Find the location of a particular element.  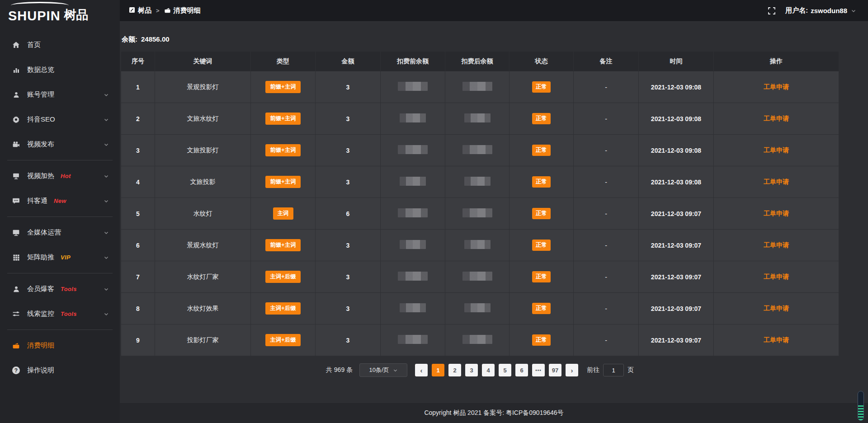

sidebar-item-question: ?操作说明 is located at coordinates (60, 371).